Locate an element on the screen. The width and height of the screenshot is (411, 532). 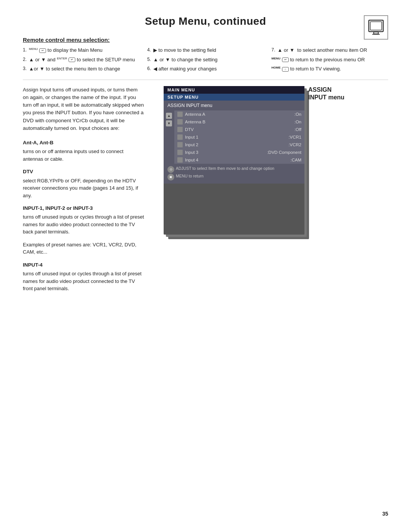
step-5: 5. ▲ or ▼ to change the setting is located at coordinates (206, 60).